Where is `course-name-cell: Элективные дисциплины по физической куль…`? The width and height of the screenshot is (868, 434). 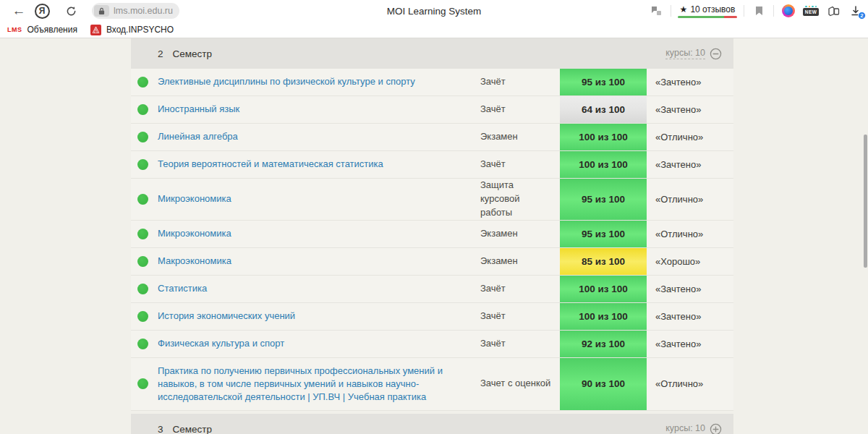
course-name-cell: Элективные дисциплины по физической куль… is located at coordinates (319, 82).